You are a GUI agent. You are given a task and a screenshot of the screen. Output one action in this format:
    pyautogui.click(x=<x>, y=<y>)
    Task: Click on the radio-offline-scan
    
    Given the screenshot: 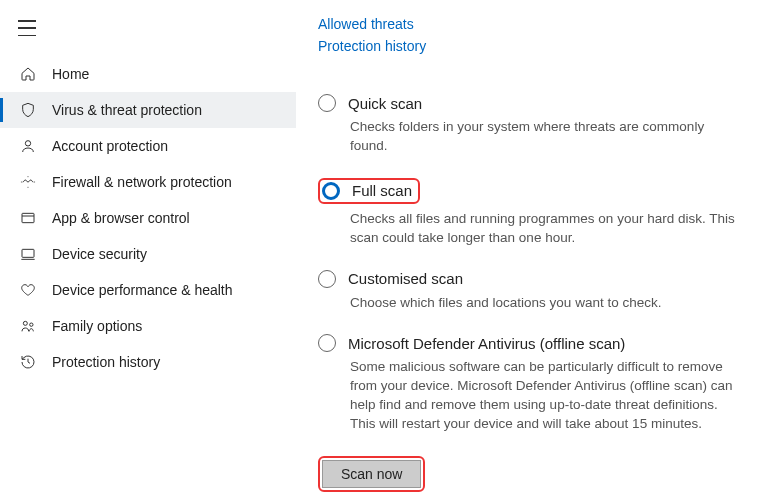 What is the action you would take?
    pyautogui.click(x=327, y=343)
    